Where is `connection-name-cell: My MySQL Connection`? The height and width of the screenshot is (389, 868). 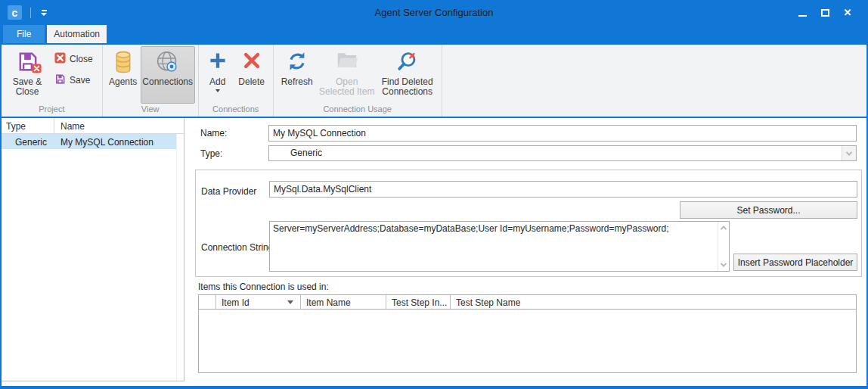 connection-name-cell: My MySQL Connection is located at coordinates (115, 142).